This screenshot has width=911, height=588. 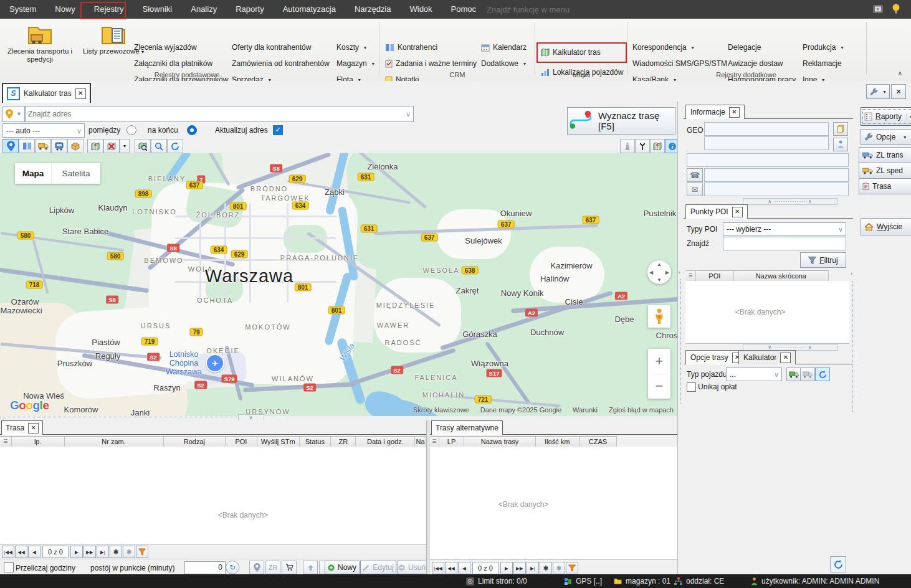 I want to click on menu-item-raporty: Raporty, so click(x=250, y=9).